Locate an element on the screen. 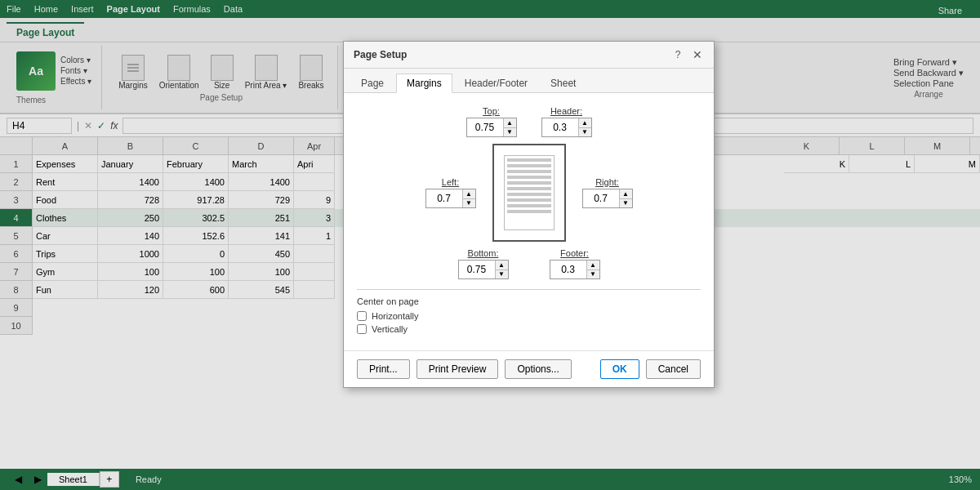  right-margin-input is located at coordinates (601, 198).